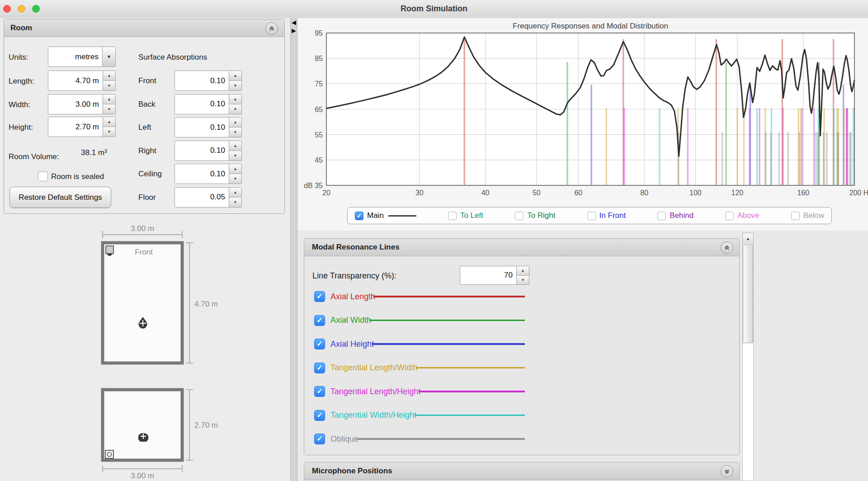 Image resolution: width=868 pixels, height=481 pixels. Describe the element at coordinates (144, 438) in the screenshot. I see `front-view-listener-icon` at that location.